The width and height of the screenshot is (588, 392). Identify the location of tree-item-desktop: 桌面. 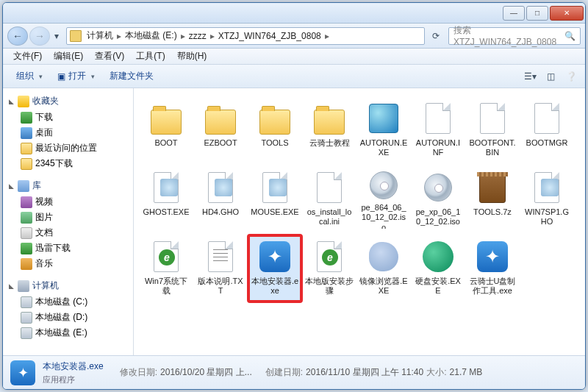
(68, 132).